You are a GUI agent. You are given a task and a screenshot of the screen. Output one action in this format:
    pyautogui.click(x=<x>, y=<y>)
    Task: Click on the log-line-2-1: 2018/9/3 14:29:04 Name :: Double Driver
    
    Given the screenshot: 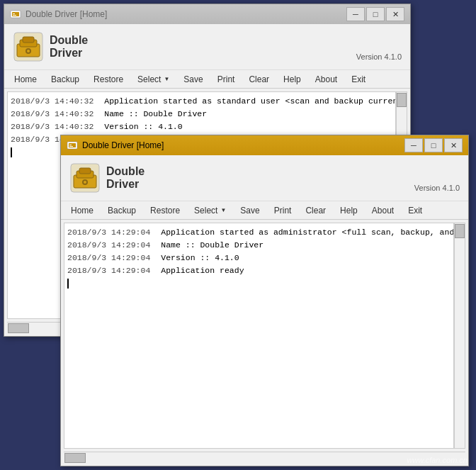 What is the action you would take?
    pyautogui.click(x=259, y=245)
    